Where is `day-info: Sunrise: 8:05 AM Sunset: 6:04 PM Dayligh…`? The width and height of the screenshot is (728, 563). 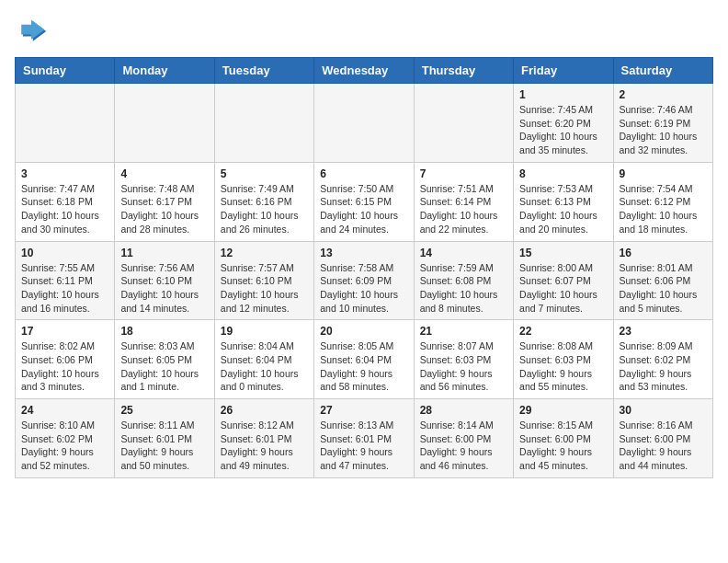 day-info: Sunrise: 8:05 AM Sunset: 6:04 PM Dayligh… is located at coordinates (364, 366).